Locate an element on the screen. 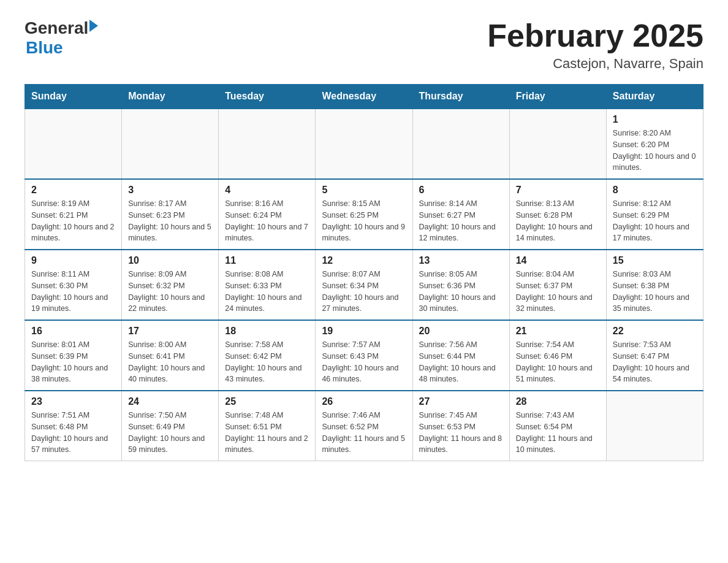 The height and width of the screenshot is (563, 728). day-info: Sunrise: 8:19 AM Sunset: 6:21 PM Dayligh… is located at coordinates (74, 221).